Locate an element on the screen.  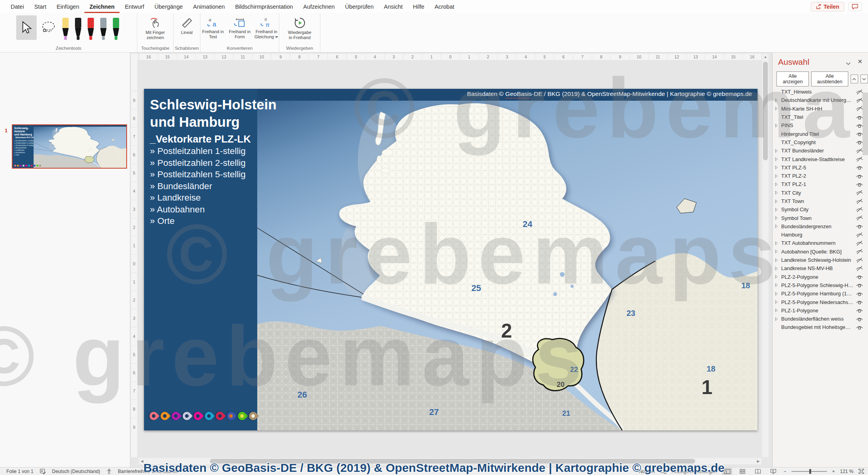
menu-tab-ansicht: Ansicht is located at coordinates (393, 6).